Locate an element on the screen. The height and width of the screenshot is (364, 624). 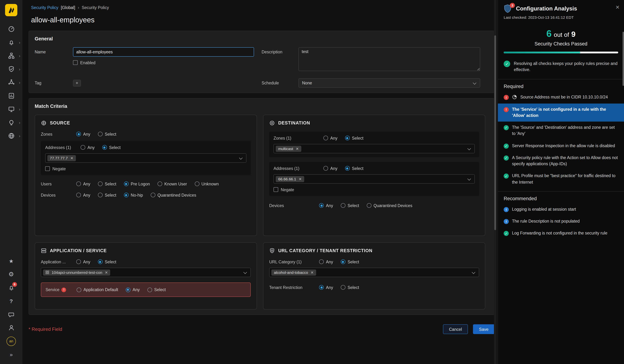
breadcrumb-root-link: Security Policy is located at coordinates (45, 7).